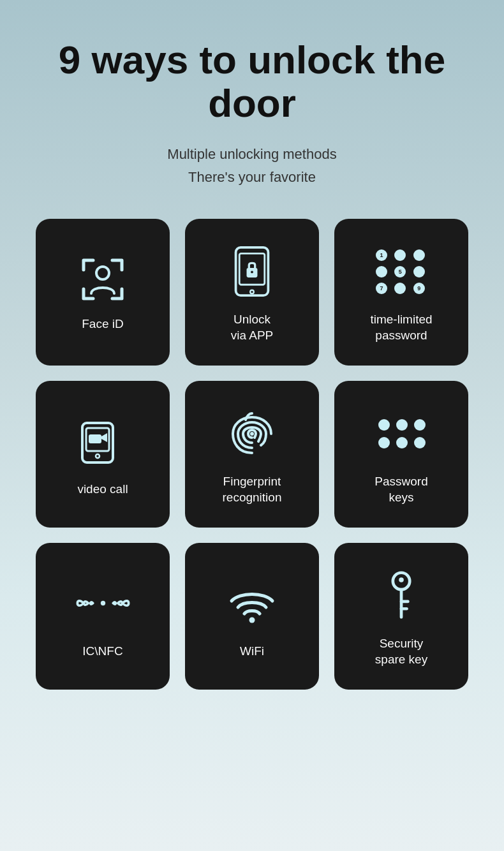  What do you see at coordinates (401, 292) in the screenshot?
I see `card-time-password: 1 5 7 9 time-limitedpassword` at bounding box center [401, 292].